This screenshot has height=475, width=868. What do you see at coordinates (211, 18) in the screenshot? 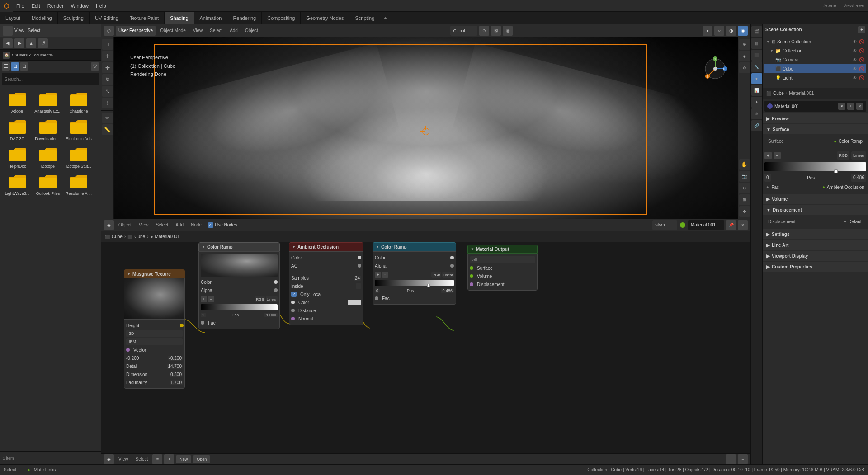
I see `tab-animation: Animation` at bounding box center [211, 18].